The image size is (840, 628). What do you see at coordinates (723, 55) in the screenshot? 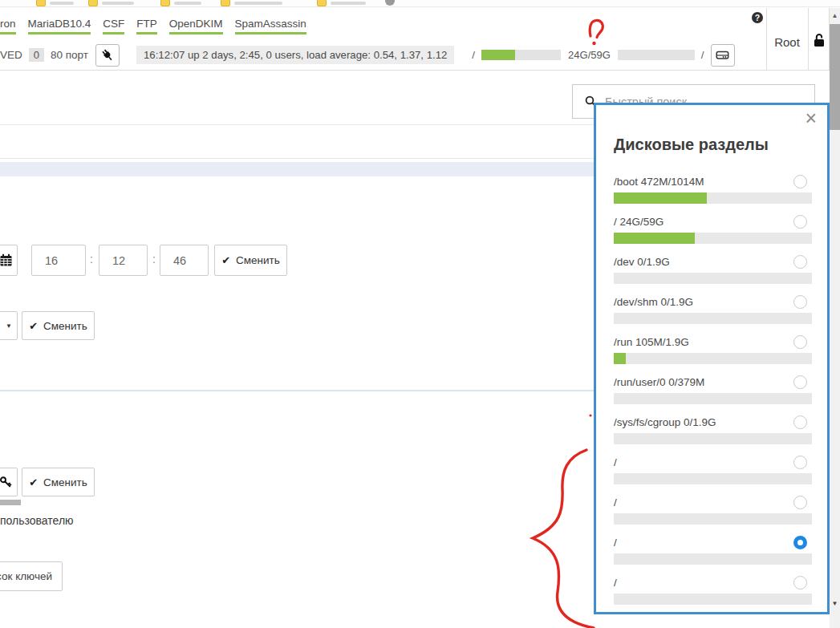
I see `disk-button` at bounding box center [723, 55].